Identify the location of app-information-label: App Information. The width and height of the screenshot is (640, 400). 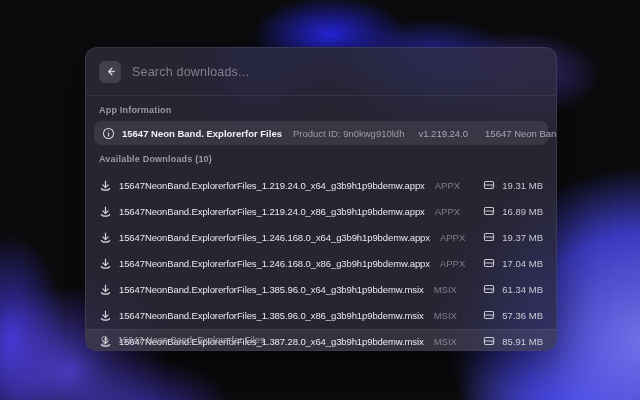
(321, 108).